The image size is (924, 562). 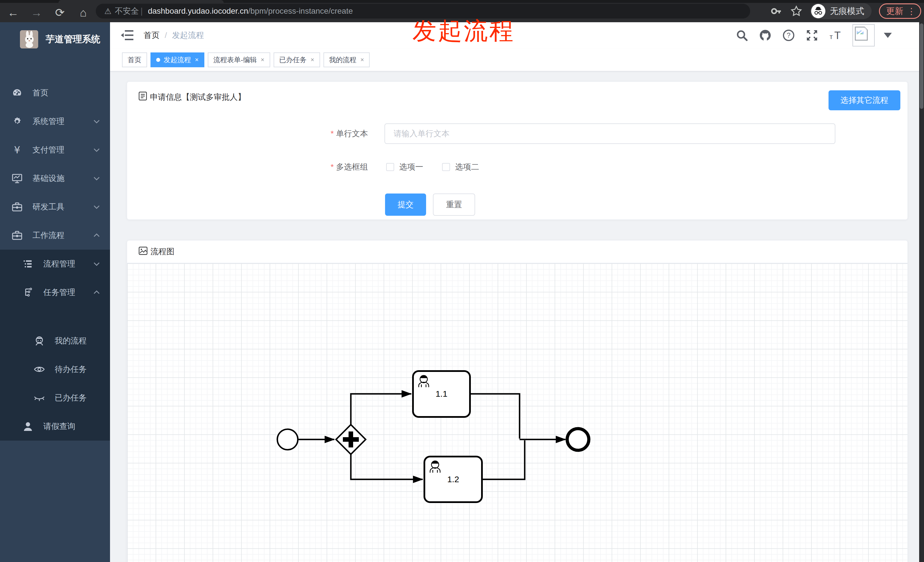 What do you see at coordinates (143, 252) in the screenshot?
I see `image-icon` at bounding box center [143, 252].